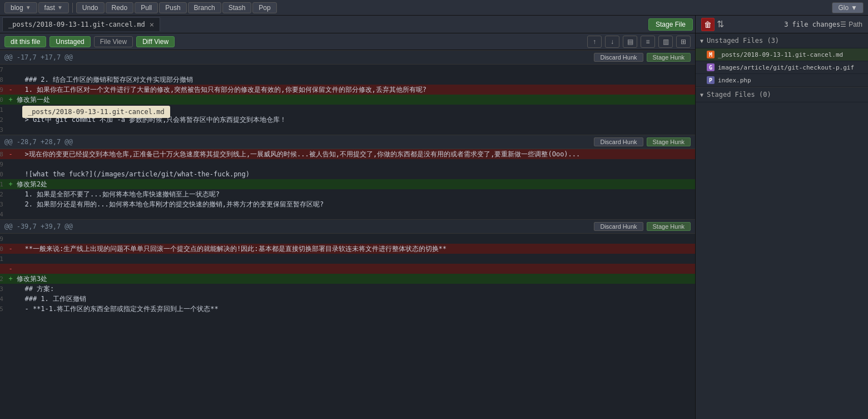 The image size is (868, 419). Describe the element at coordinates (348, 90) in the screenshot. I see `diff-line: 19 - 1. 如果你在工作区对一个文件进行了大量的修改,突然被告知只有部分的修…` at that location.